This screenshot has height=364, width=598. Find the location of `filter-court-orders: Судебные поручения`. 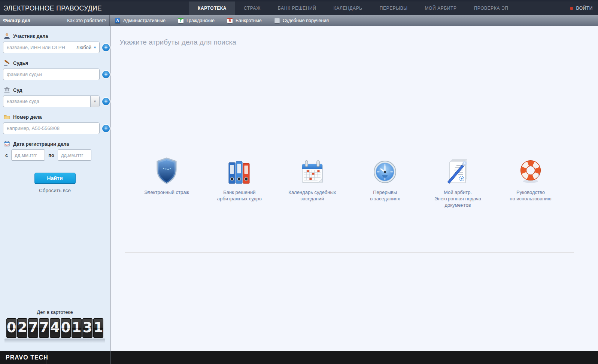

filter-court-orders: Судебные поручения is located at coordinates (302, 21).